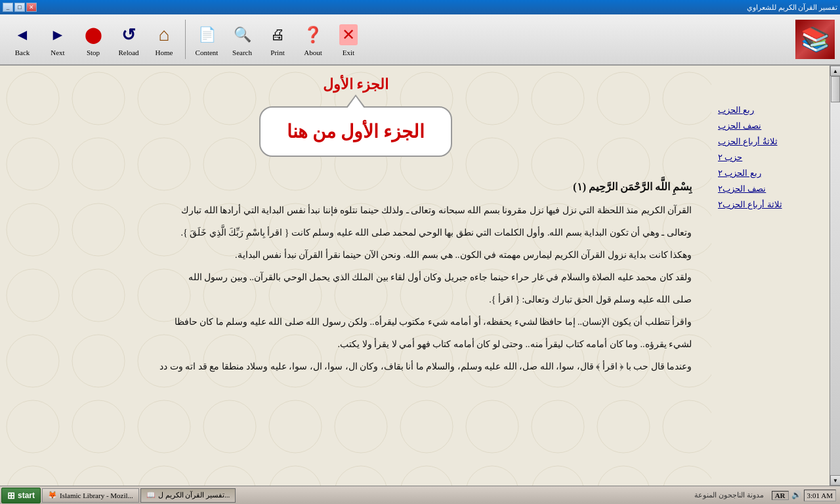 The width and height of the screenshot is (840, 504). What do you see at coordinates (96, 495) in the screenshot?
I see `browser-label: Islamic Library - Mozil...` at bounding box center [96, 495].